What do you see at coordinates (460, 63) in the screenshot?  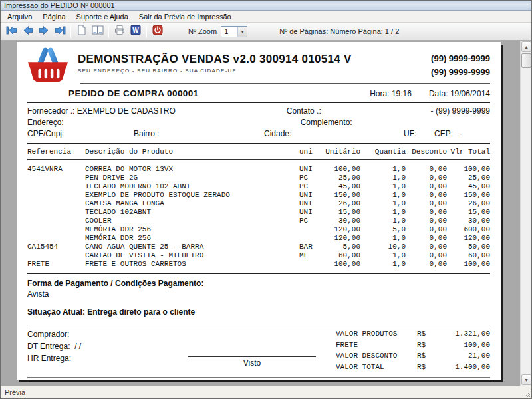 I see `company-phones: (99) 9999-9999 (99) 9999-9999` at bounding box center [460, 63].